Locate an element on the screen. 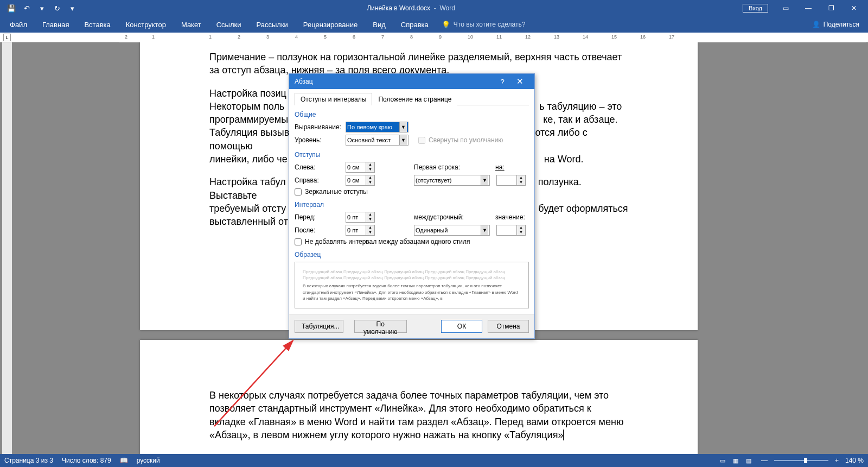 The height and width of the screenshot is (467, 868). left-indent-spinner: ▲▼ is located at coordinates (360, 167).